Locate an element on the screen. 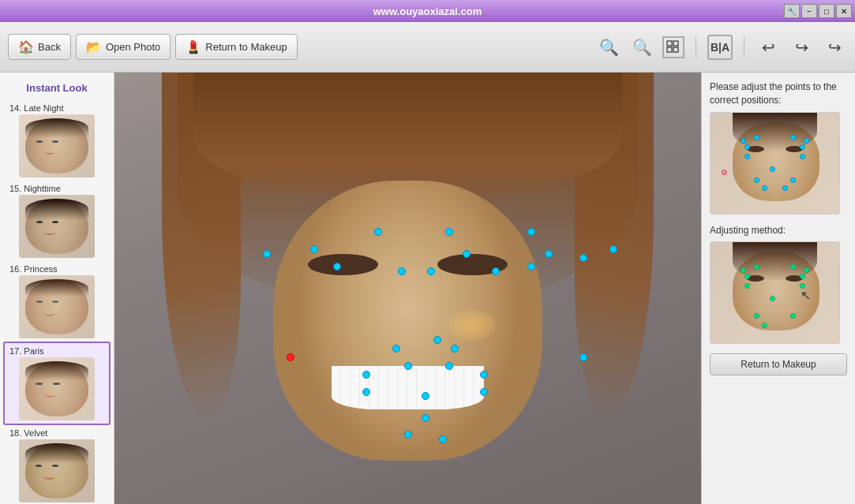  adjust-points-section: Please adjust the points to the correct … is located at coordinates (778, 147).